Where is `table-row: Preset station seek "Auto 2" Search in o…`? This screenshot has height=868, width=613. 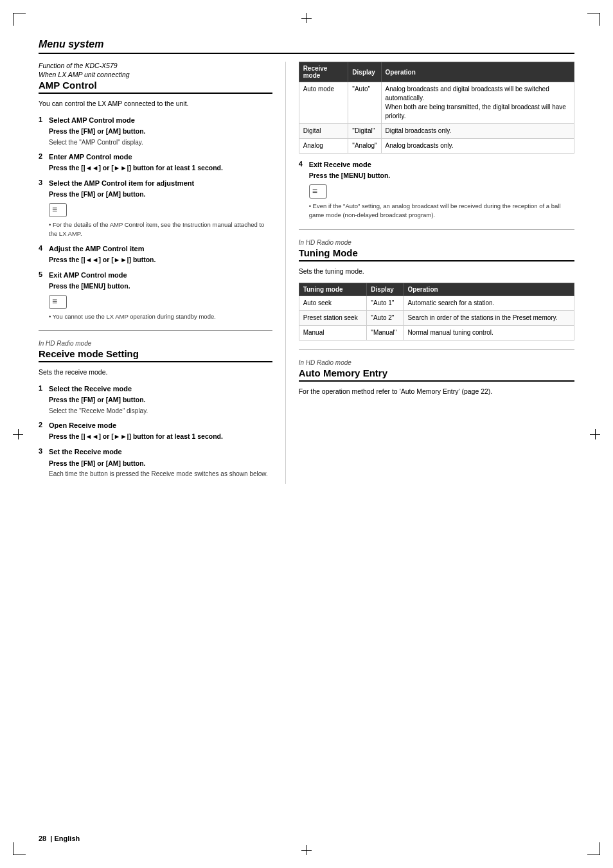
table-row: Preset station seek "Auto 2" Search in o… is located at coordinates (436, 319).